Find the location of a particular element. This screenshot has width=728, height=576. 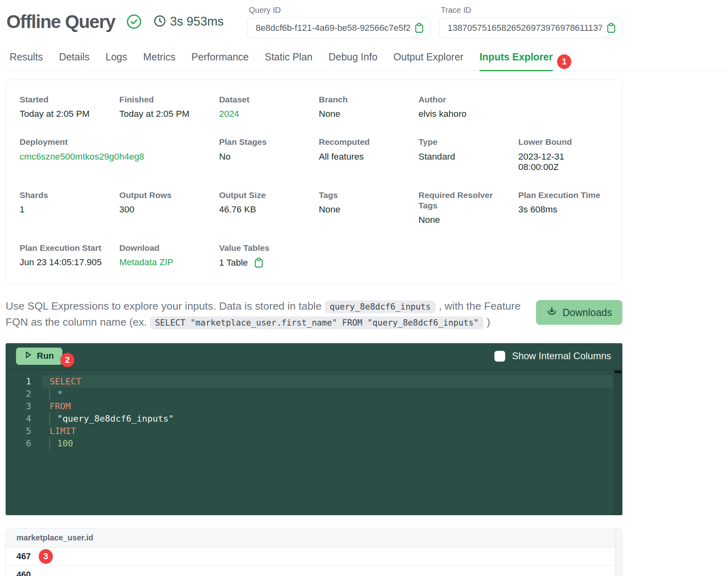

trace-id-input: 138705751658265269739769786111375... is located at coordinates (531, 28).